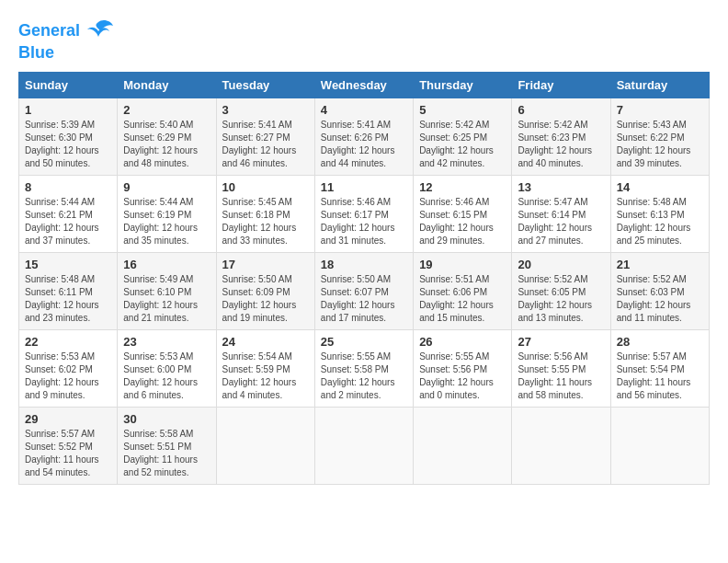  Describe the element at coordinates (68, 85) in the screenshot. I see `col-sunday: Sunday` at that location.